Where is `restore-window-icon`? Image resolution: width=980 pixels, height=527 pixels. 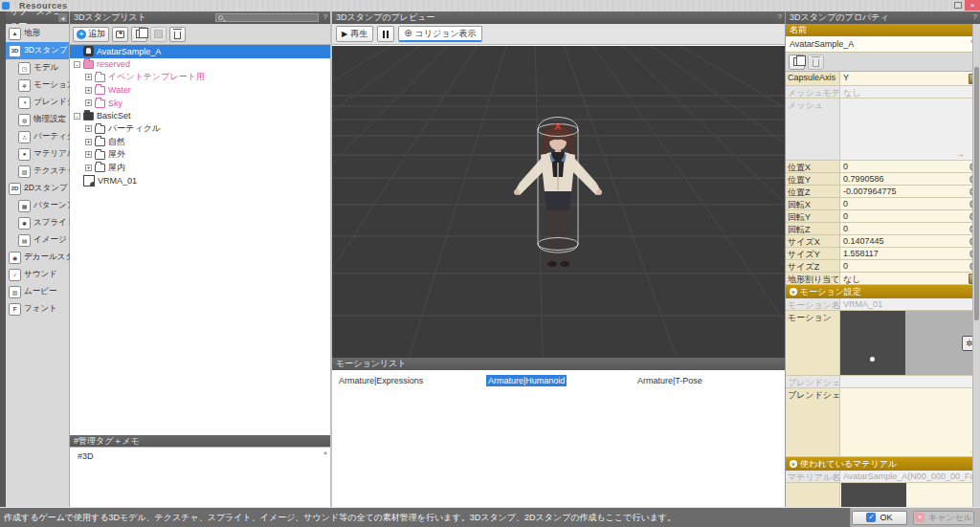
restore-window-icon is located at coordinates (958, 6).